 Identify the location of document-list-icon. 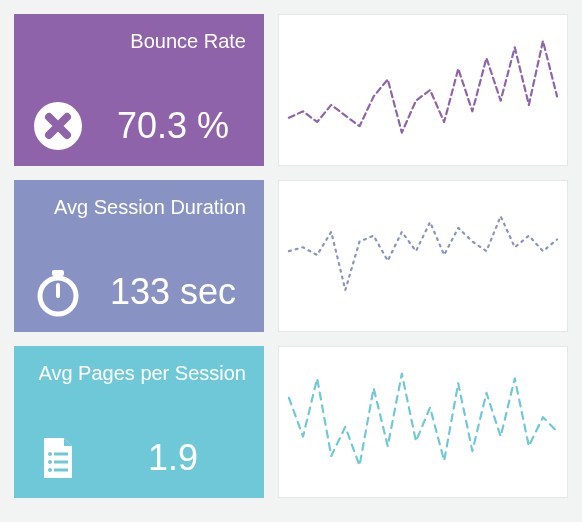
(58, 458).